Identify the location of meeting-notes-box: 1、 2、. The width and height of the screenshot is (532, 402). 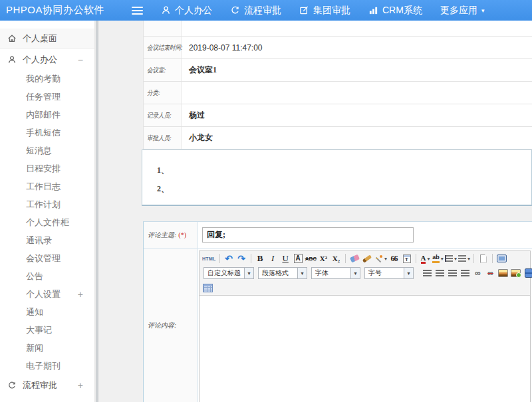
(336, 178).